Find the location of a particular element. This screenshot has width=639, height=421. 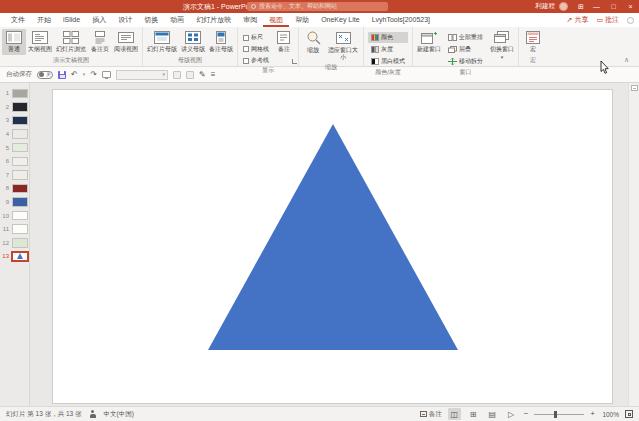

zoom-slider-thumb is located at coordinates (556, 414).